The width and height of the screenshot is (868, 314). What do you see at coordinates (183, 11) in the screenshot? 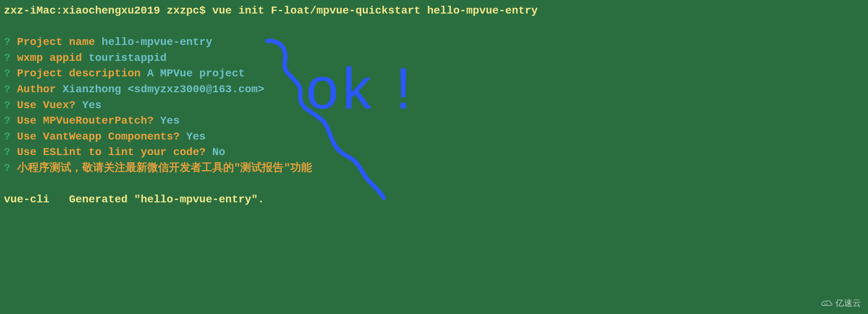
I see `prompt-user: zxzpc` at bounding box center [183, 11].